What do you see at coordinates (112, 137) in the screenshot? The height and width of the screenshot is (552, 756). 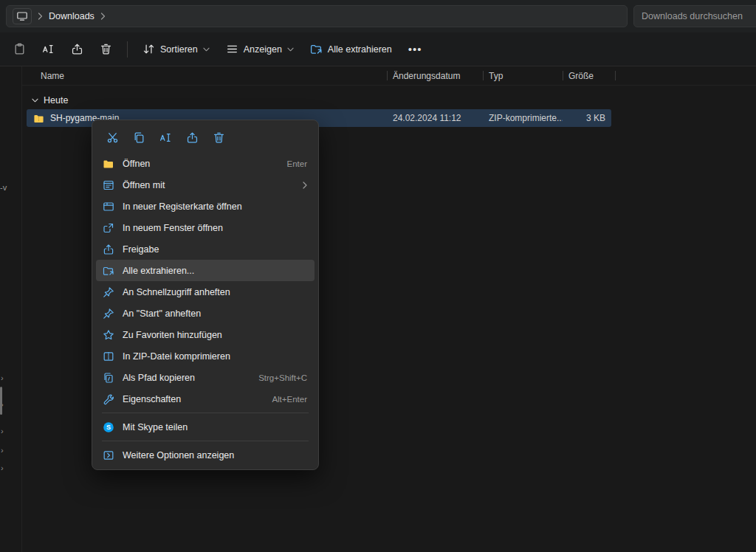 I see `cut-button` at bounding box center [112, 137].